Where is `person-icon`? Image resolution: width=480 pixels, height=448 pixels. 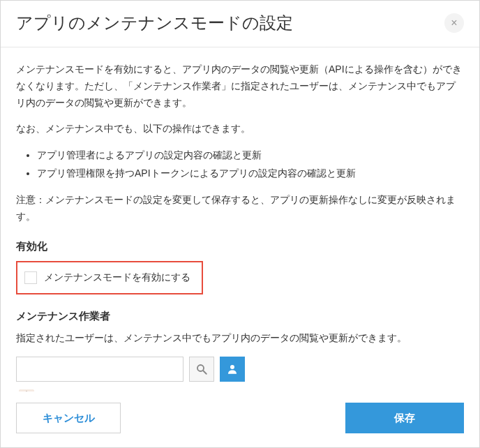 person-icon is located at coordinates (232, 369).